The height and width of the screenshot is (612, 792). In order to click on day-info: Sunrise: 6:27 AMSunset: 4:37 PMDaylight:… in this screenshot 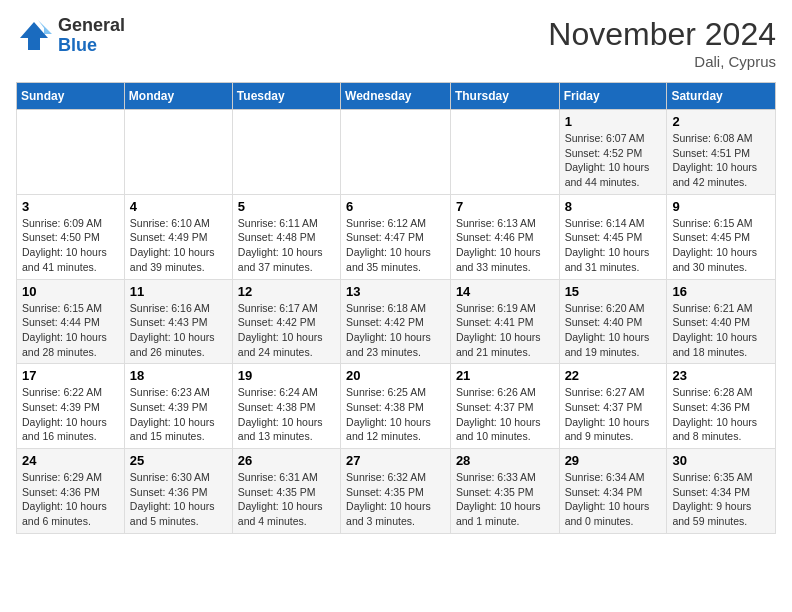, I will do `click(614, 414)`.